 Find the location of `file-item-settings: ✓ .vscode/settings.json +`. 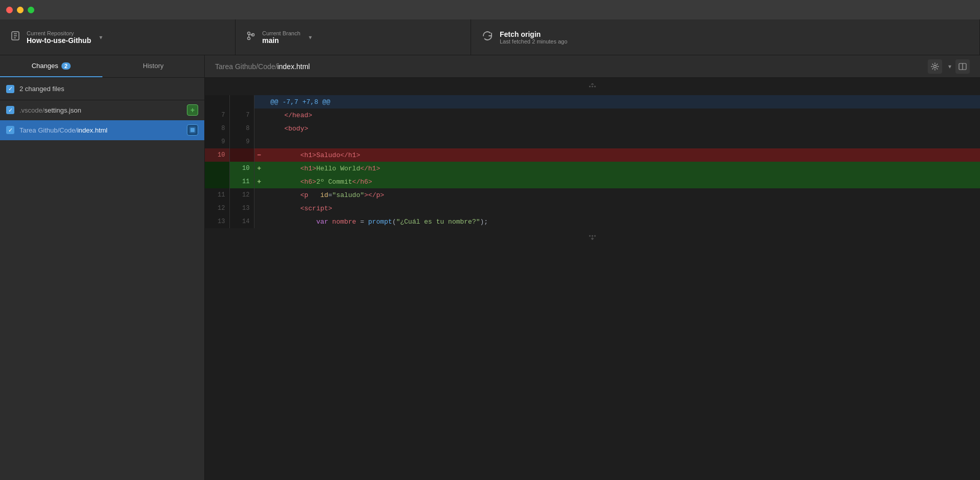

file-item-settings: ✓ .vscode/settings.json + is located at coordinates (102, 111).